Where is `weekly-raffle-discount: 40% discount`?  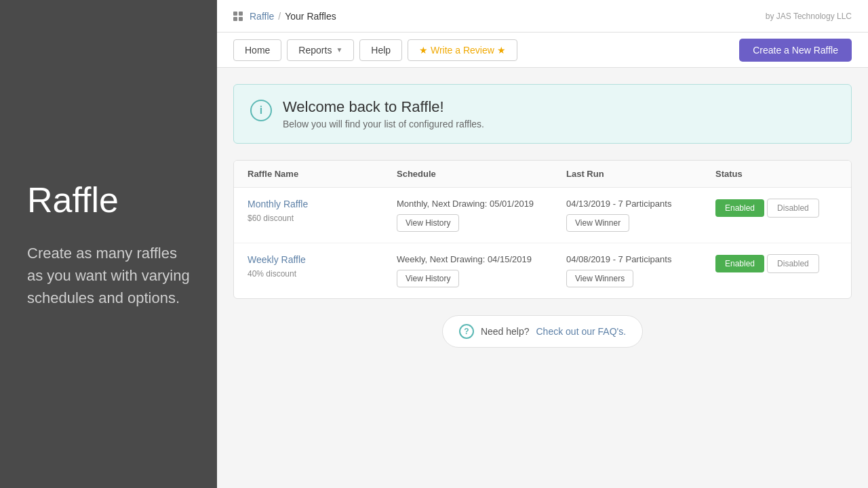
weekly-raffle-discount: 40% discount is located at coordinates (272, 274).